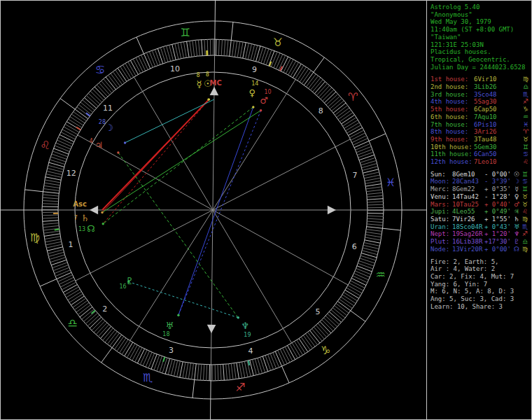 The image size is (532, 420). I want to click on stats-line: Fire: 2, Earth: 5,, so click(480, 262).